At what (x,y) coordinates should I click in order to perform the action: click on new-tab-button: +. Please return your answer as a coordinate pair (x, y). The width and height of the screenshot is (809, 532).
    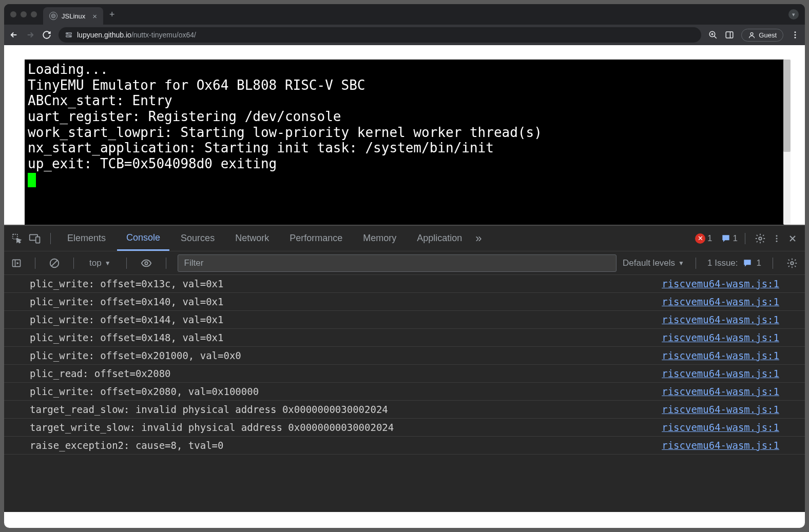
    Looking at the image, I should click on (112, 14).